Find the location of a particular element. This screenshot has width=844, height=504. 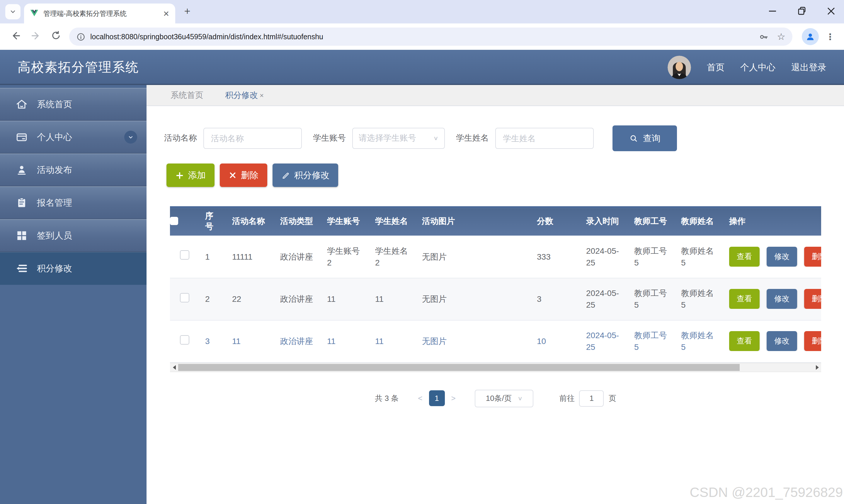

cell-index: 2 is located at coordinates (213, 299).